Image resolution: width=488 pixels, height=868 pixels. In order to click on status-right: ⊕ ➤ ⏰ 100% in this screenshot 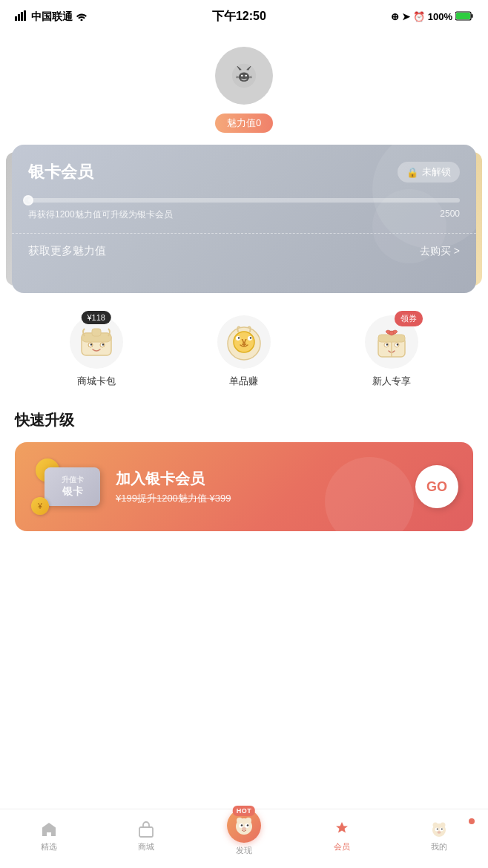, I will do `click(432, 17)`.